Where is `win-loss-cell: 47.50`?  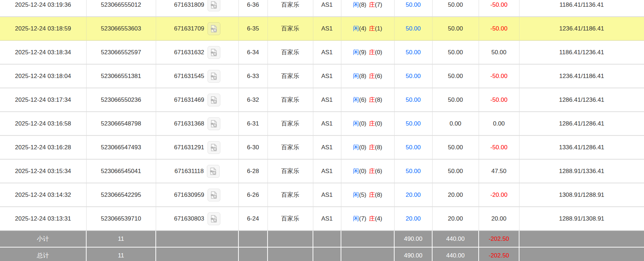
win-loss-cell: 47.50 is located at coordinates (499, 171).